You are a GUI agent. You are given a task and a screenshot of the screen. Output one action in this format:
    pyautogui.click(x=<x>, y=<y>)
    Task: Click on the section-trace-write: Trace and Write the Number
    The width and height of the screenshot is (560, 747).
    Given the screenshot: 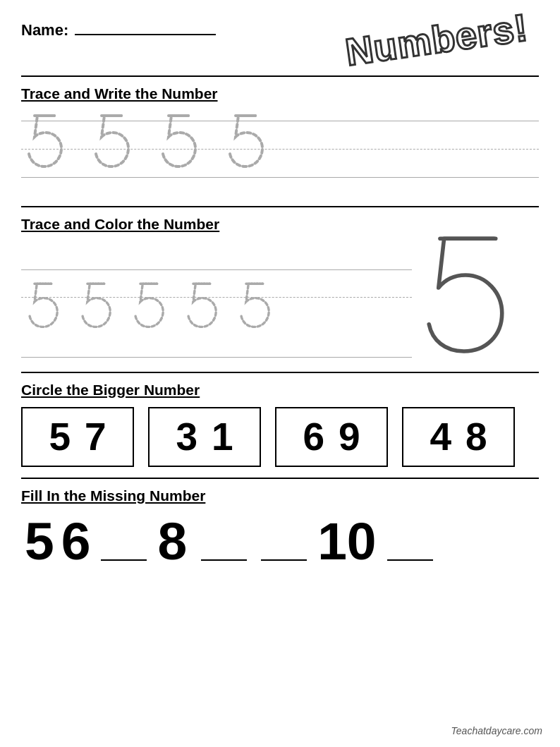 What is the action you would take?
    pyautogui.click(x=280, y=135)
    